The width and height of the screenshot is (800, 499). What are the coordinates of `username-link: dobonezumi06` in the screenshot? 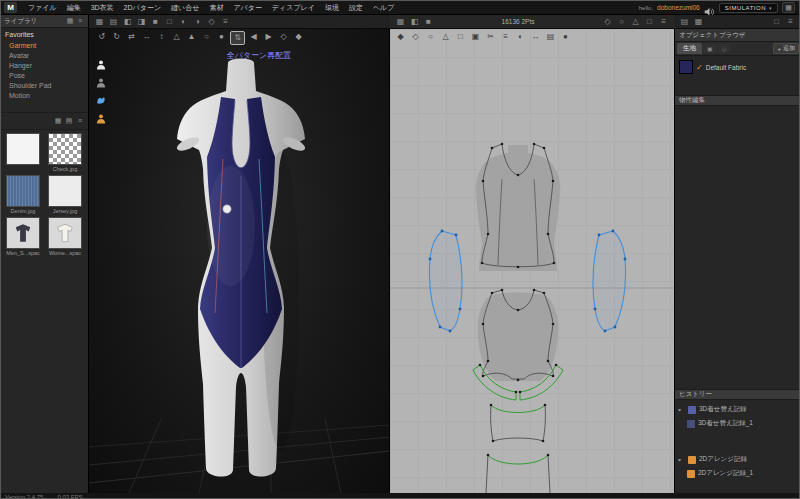 It's located at (678, 8).